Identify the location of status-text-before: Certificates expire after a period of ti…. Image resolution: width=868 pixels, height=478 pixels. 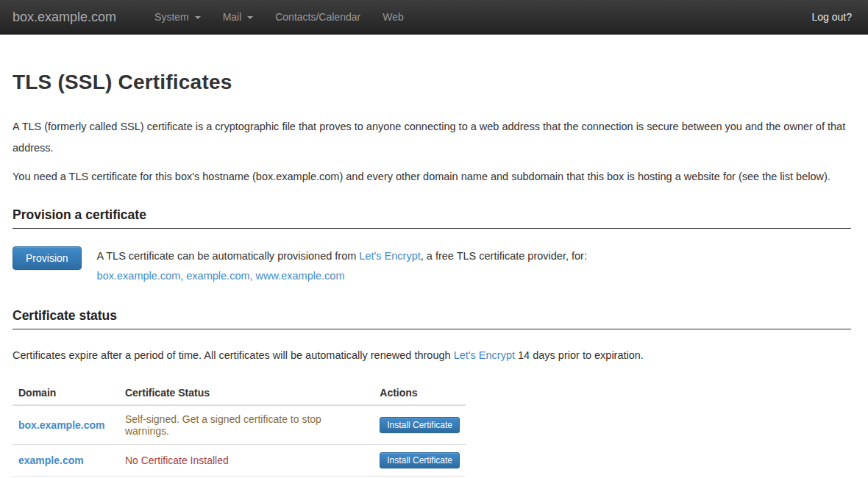
(233, 355).